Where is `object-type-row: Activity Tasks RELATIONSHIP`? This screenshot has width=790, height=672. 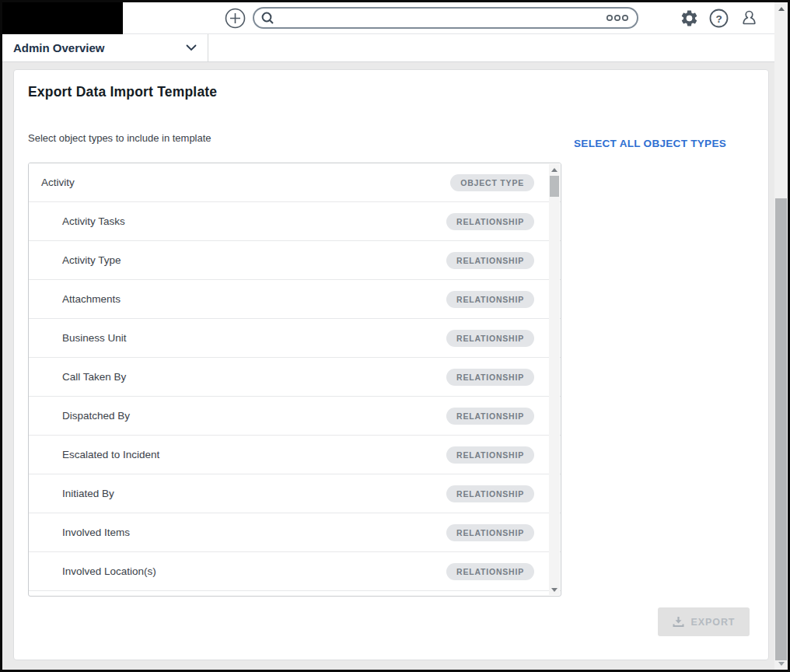
object-type-row: Activity Tasks RELATIONSHIP is located at coordinates (295, 222).